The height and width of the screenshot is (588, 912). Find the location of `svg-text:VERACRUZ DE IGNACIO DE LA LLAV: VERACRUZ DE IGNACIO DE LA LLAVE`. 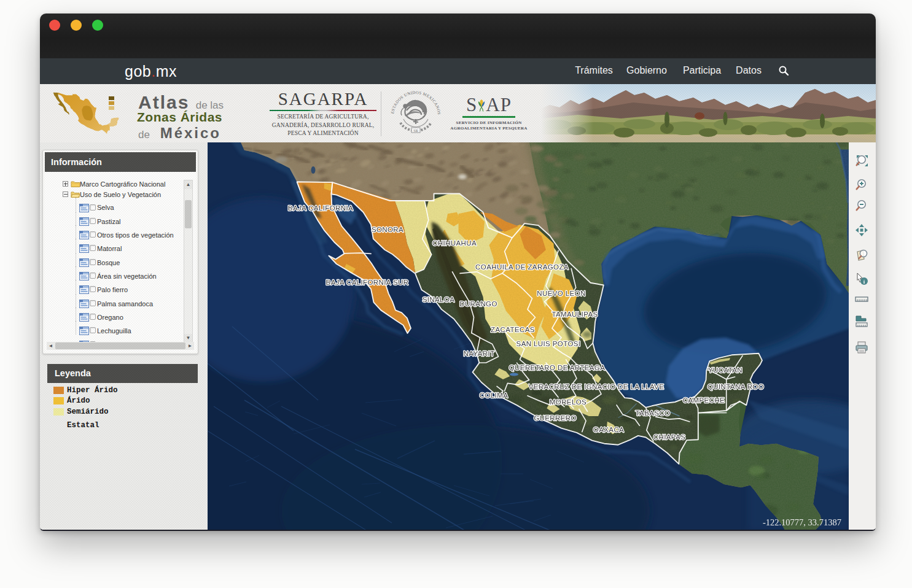

svg-text:VERACRUZ DE IGNACIO DE LA LLAV: VERACRUZ DE IGNACIO DE LA LLAVE is located at coordinates (597, 387).